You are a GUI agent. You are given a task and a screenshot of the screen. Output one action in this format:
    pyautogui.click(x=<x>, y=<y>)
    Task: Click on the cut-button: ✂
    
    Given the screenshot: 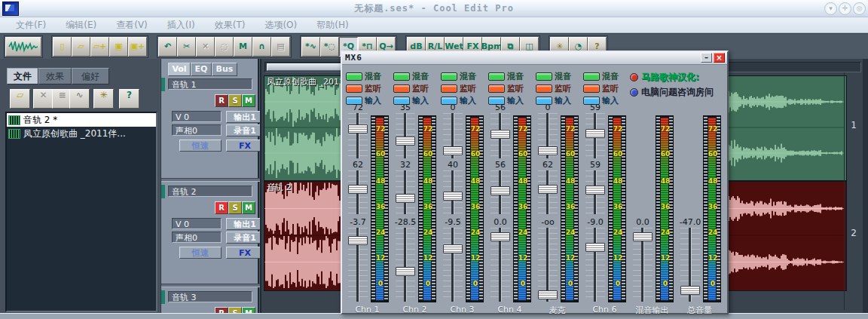 What is the action you would take?
    pyautogui.click(x=187, y=47)
    